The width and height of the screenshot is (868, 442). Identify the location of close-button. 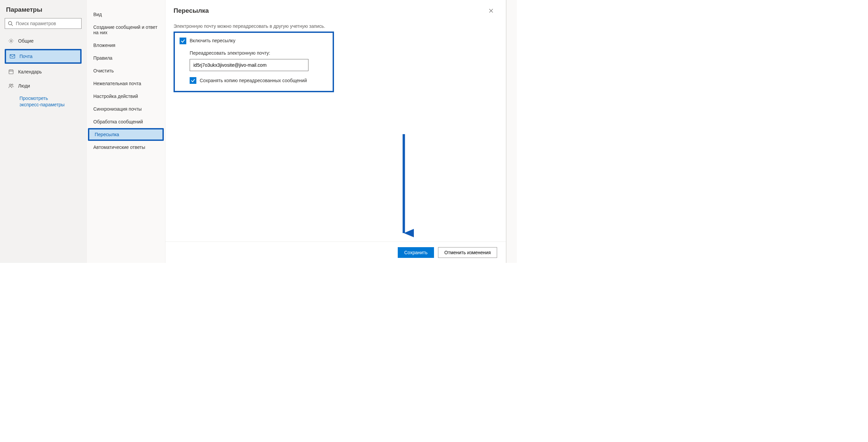
(491, 11).